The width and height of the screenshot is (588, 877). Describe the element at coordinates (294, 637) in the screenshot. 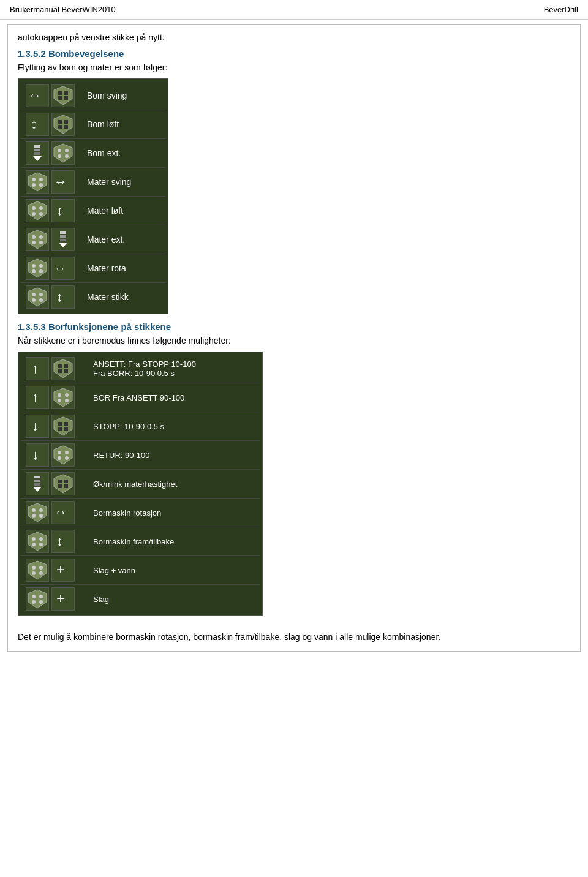

I see `footer-text: Det er mulig å kombinere bormaskin rotas…` at that location.